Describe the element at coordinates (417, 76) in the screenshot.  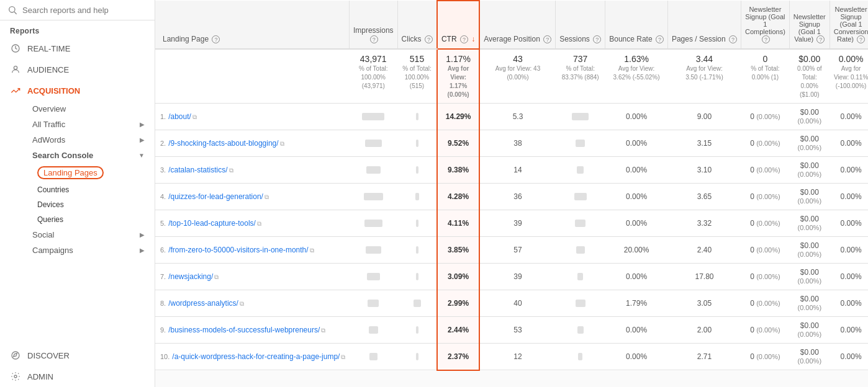
I see `totals-clicks: 515 % of Total: 100.00% (515)` at that location.